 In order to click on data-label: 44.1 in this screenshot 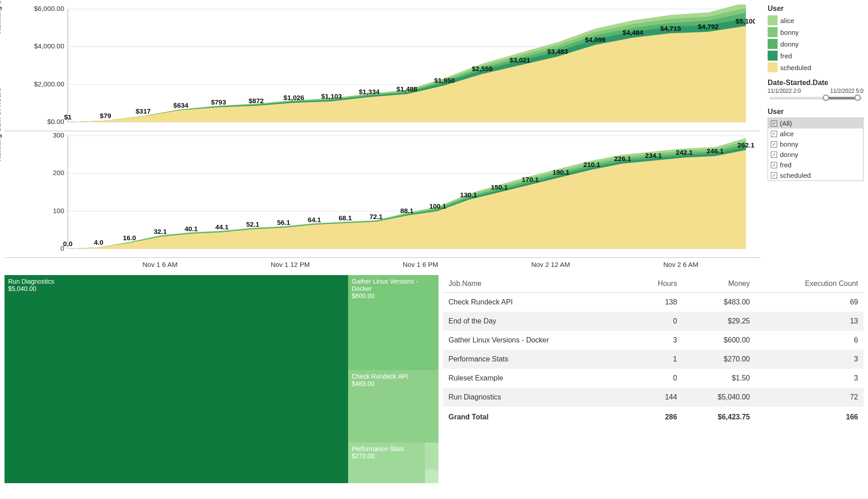, I will do `click(222, 227)`.